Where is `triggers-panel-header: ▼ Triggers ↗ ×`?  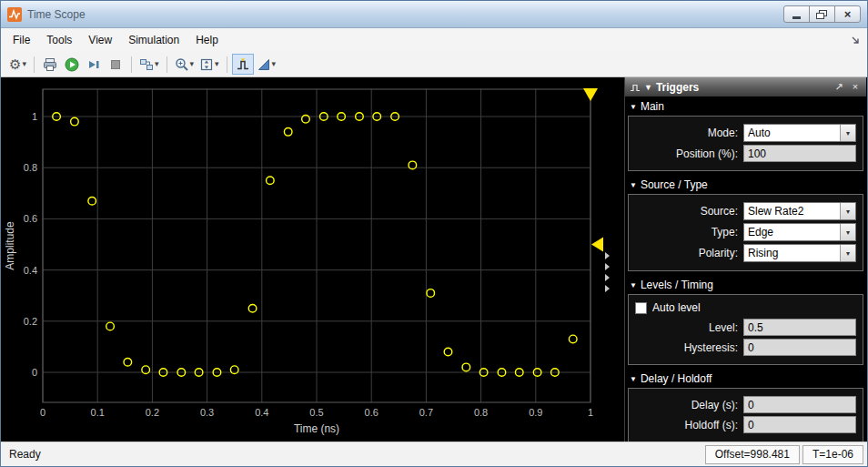
triggers-panel-header: ▼ Triggers ↗ × is located at coordinates (746, 87).